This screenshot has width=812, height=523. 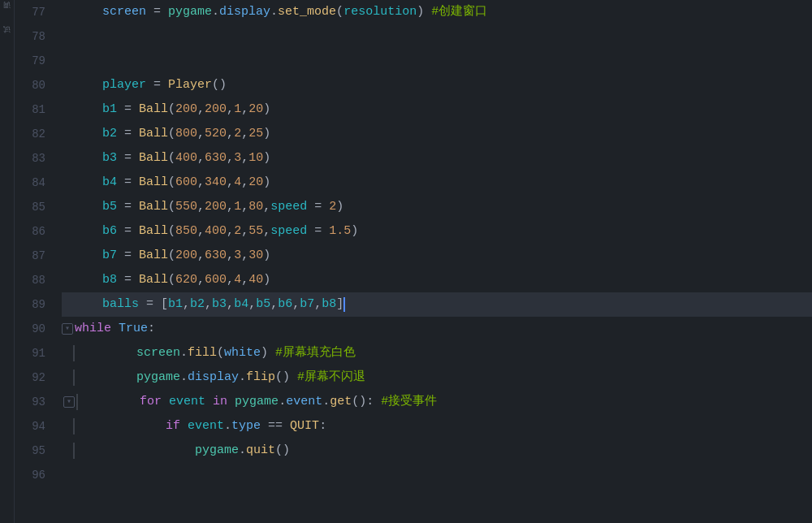 What do you see at coordinates (437, 378) in the screenshot?
I see `code-line-92: pygame.display.flip() #屏幕不闪退` at bounding box center [437, 378].